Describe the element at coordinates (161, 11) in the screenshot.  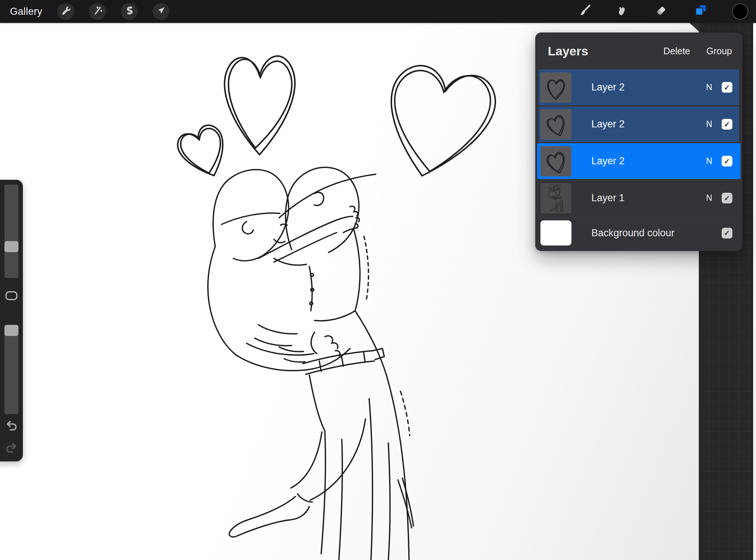
I see `transform-arrow-icon` at that location.